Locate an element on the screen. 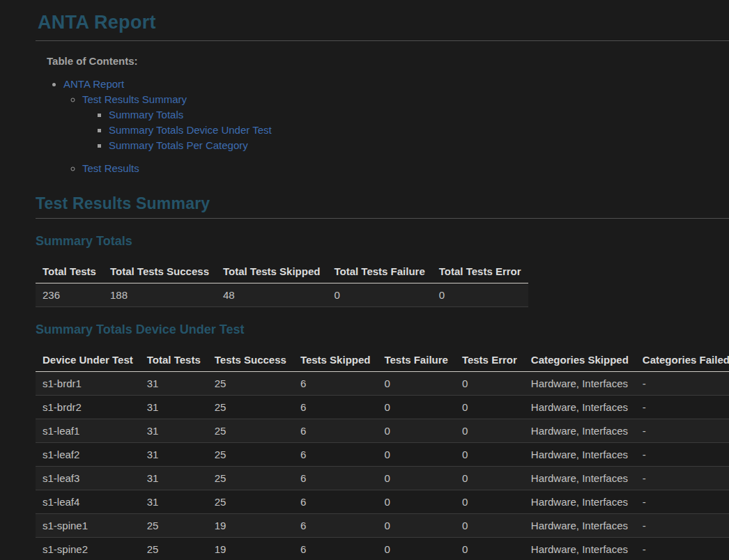 The width and height of the screenshot is (729, 560). column-header: Tests Success is located at coordinates (251, 360).